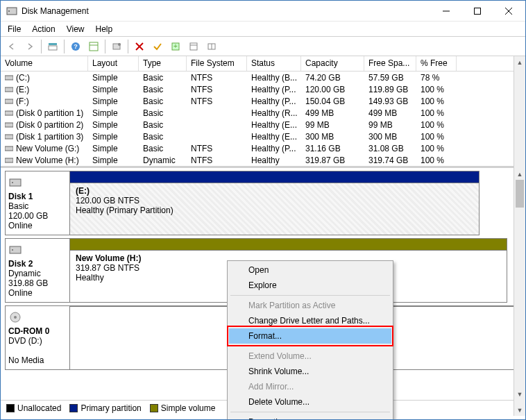 The image size is (526, 420). Describe the element at coordinates (176, 47) in the screenshot. I see `new-icon: +` at that location.